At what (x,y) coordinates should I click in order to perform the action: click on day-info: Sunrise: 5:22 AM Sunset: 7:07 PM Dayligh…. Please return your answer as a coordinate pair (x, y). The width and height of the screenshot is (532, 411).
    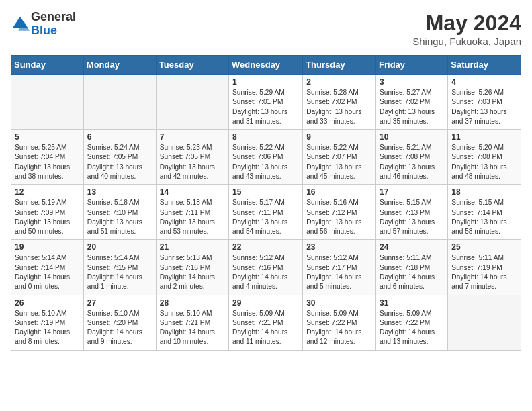
    Looking at the image, I should click on (339, 163).